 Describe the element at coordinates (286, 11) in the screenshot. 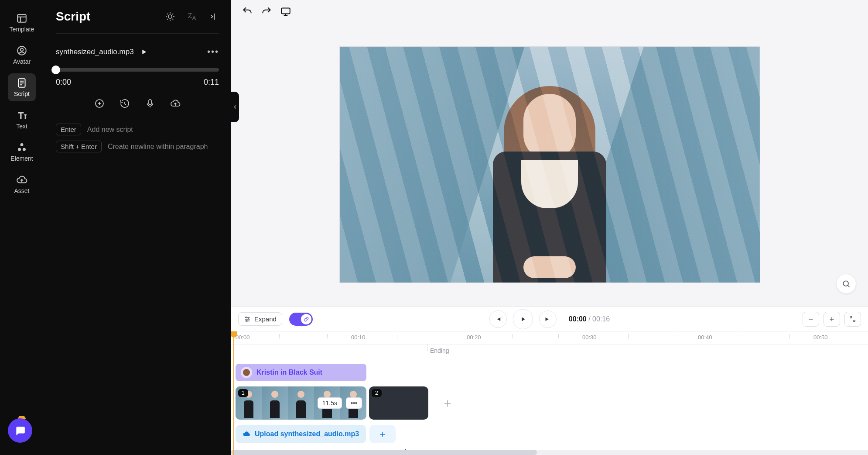

I see `device-icon` at that location.